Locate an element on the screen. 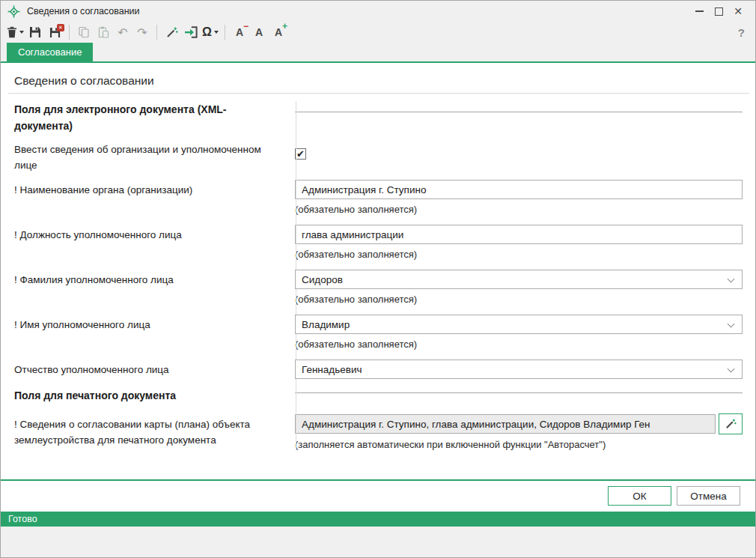  checkmark-icon: ✔ is located at coordinates (301, 154).